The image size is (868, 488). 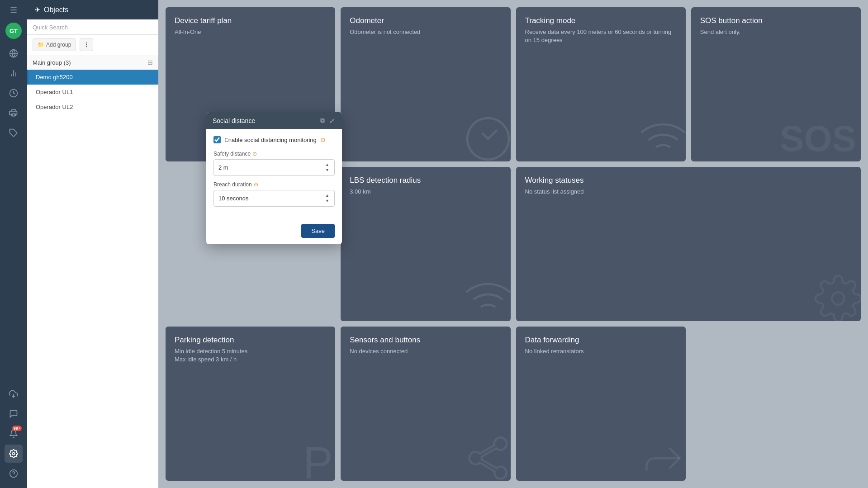 I want to click on safety-distance-label: Safety distance ⊙, so click(x=274, y=154).